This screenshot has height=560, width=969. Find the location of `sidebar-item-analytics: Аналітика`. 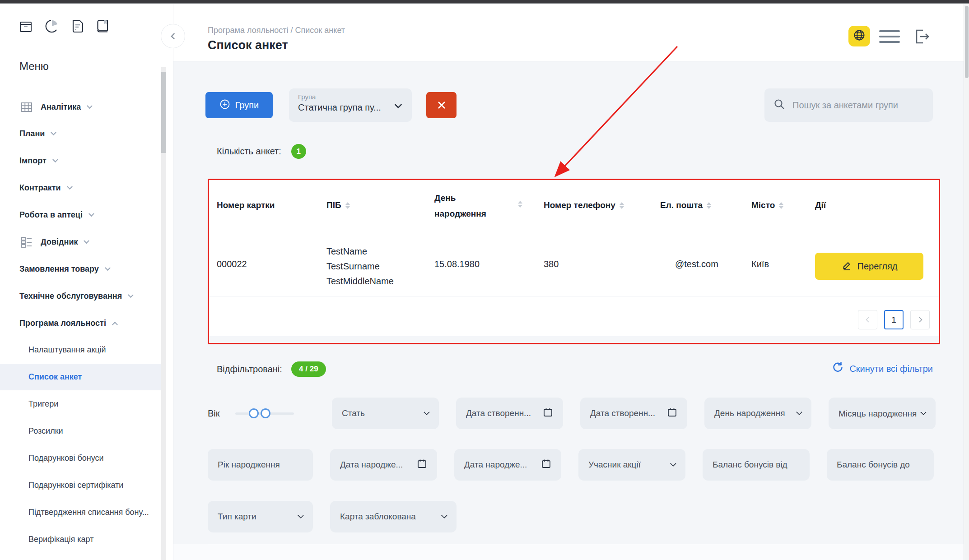

sidebar-item-analytics: Аналітика is located at coordinates (56, 107).